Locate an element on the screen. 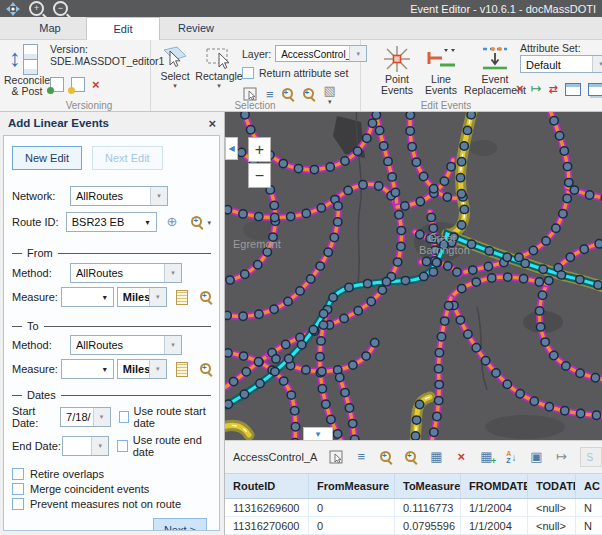 This screenshot has width=602, height=535. network-select: AllRoutes ▾ is located at coordinates (119, 196).